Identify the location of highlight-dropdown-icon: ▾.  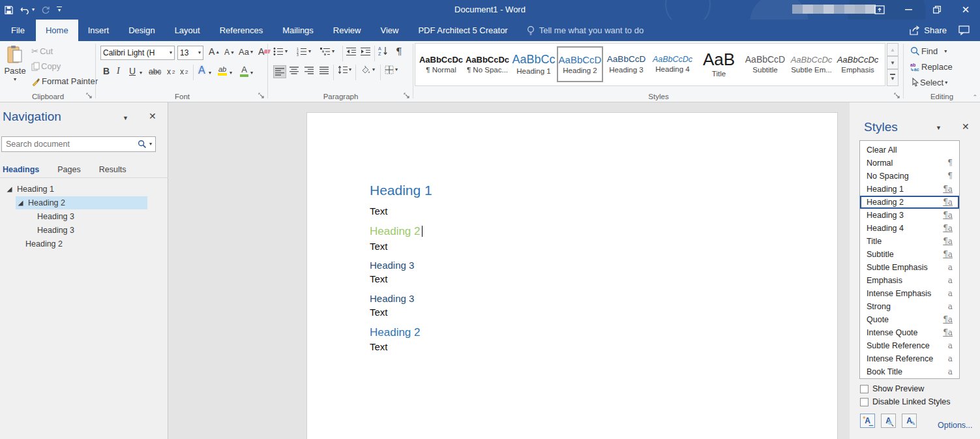
(231, 73).